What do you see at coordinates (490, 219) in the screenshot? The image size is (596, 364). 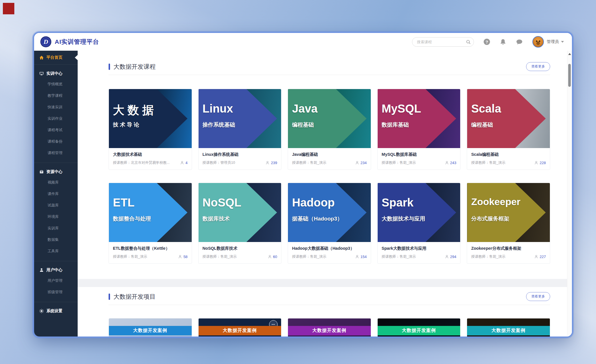 I see `cover-subtitle: 分布式服务框架` at bounding box center [490, 219].